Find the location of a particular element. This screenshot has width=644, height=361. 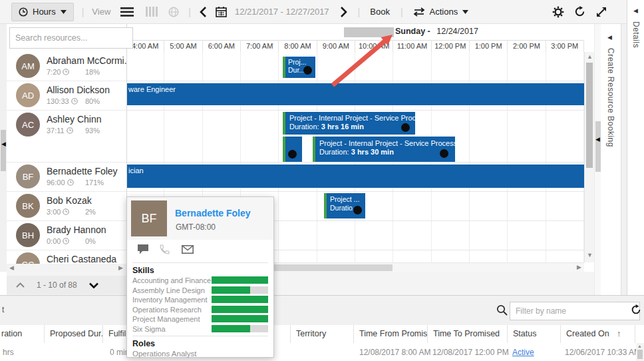

actions-menu-button: Actions is located at coordinates (444, 12).